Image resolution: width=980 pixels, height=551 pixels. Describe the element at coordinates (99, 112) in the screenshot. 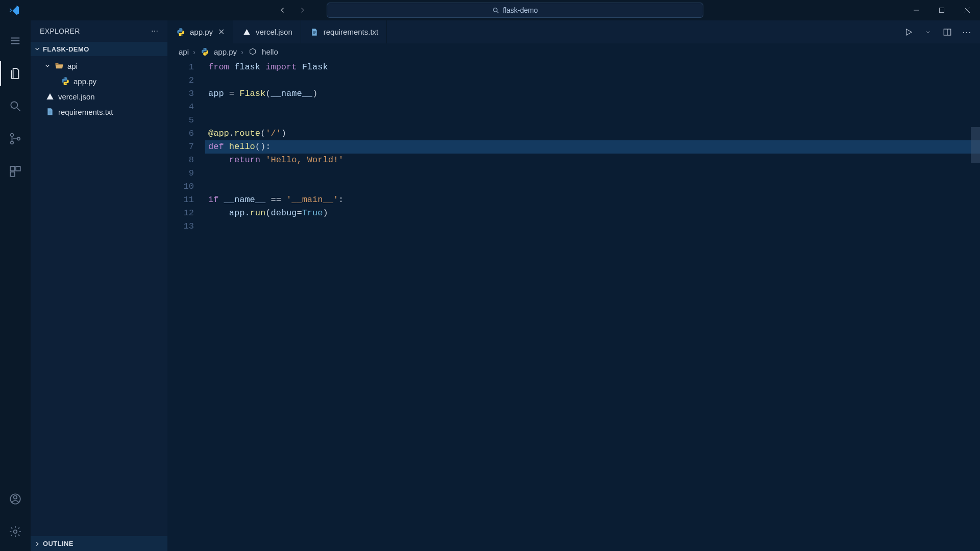

I see `tree-file-requirements-txt: requirements.txt` at that location.